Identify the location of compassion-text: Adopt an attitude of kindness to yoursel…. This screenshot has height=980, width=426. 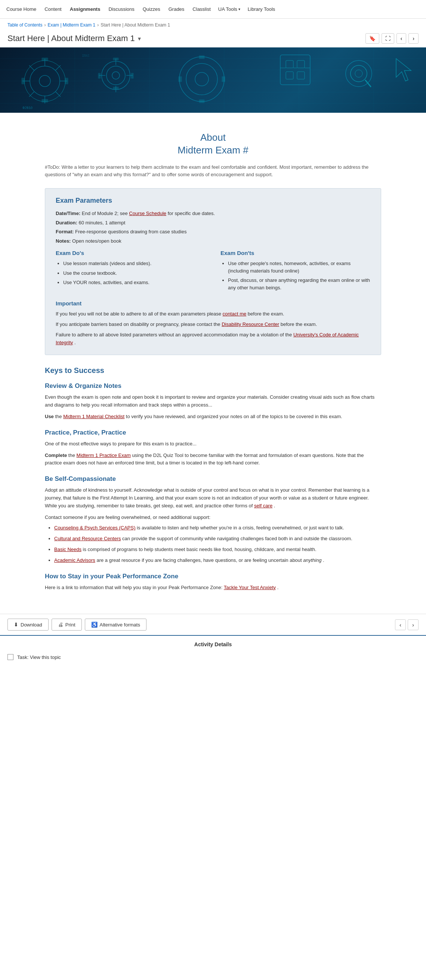
(213, 498).